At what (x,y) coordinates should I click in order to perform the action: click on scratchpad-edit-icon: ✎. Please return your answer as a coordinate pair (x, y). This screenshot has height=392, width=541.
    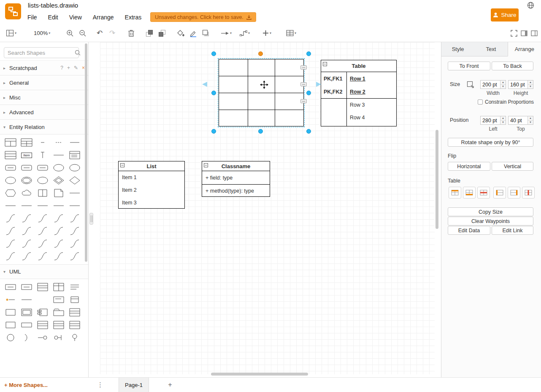
    Looking at the image, I should click on (76, 68).